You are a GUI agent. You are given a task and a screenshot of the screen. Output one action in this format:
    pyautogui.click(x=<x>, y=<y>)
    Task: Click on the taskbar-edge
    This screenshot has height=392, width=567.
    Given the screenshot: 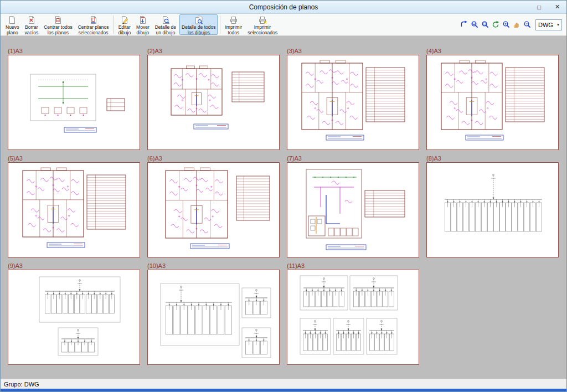 What is the action you would take?
    pyautogui.click(x=284, y=390)
    